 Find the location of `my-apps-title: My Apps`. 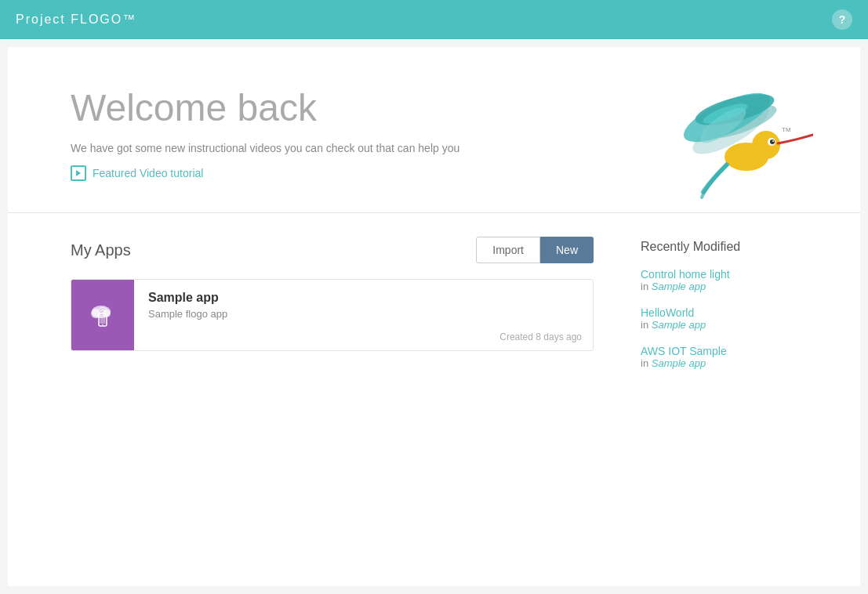

my-apps-title: My Apps is located at coordinates (100, 251).